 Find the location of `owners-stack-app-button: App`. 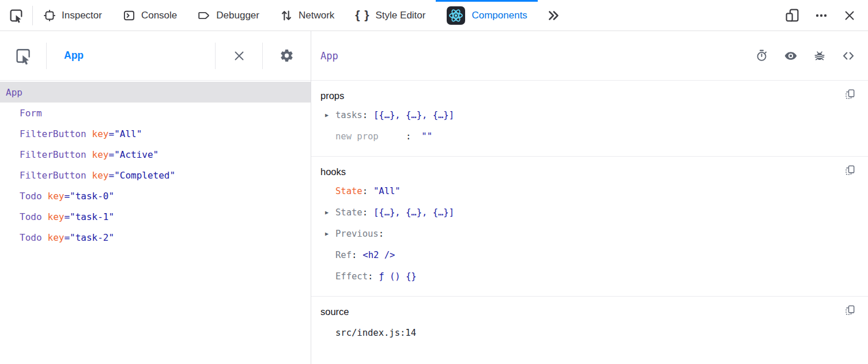

owners-stack-app-button: App is located at coordinates (74, 55).